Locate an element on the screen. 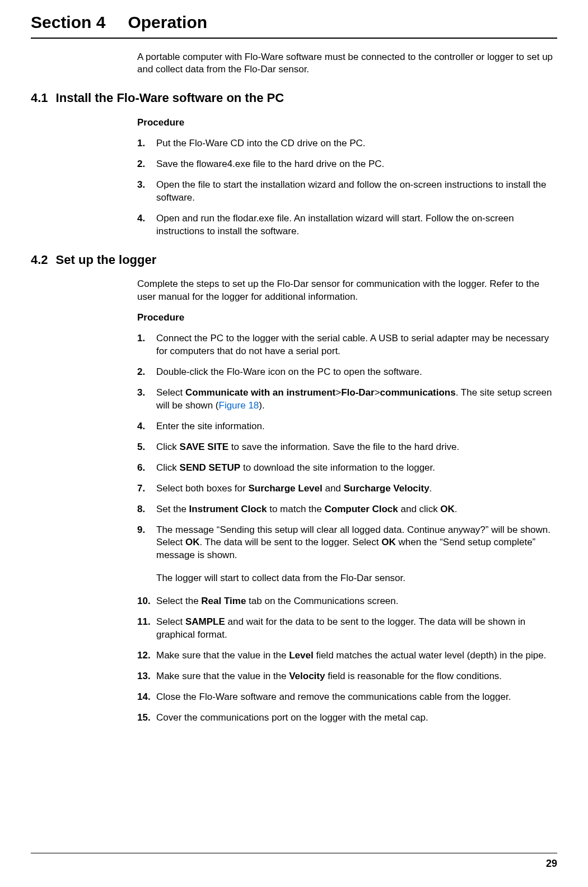 The height and width of the screenshot is (887, 588). step: Close the Flo-Ware software and remove t… is located at coordinates (347, 697).